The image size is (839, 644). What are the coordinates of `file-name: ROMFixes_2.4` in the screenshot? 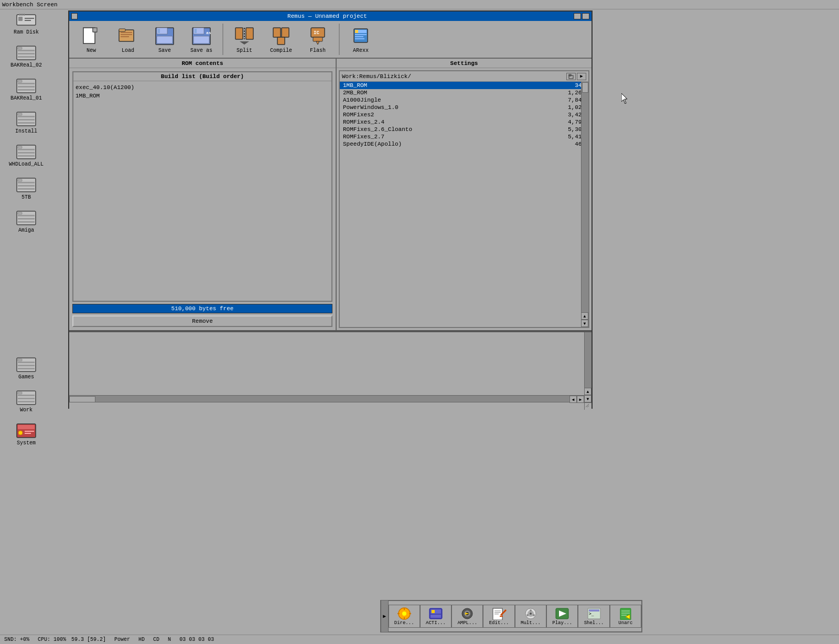 It's located at (364, 122).